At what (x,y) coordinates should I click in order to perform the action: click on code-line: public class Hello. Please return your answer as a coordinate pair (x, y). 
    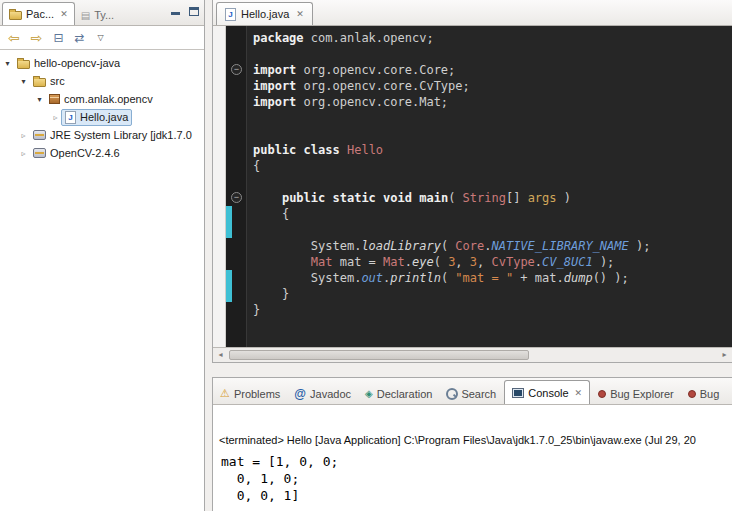
    Looking at the image, I should click on (492, 150).